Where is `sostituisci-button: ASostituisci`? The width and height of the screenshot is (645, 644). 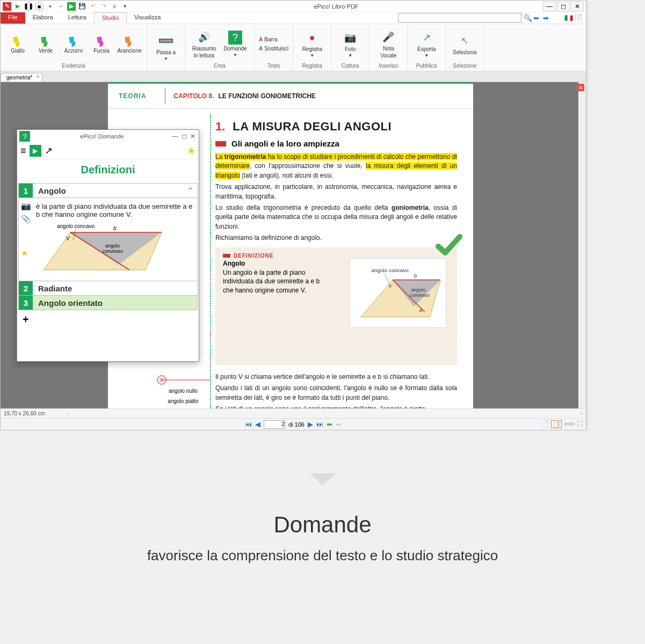 sostituisci-button: ASostituisci is located at coordinates (274, 48).